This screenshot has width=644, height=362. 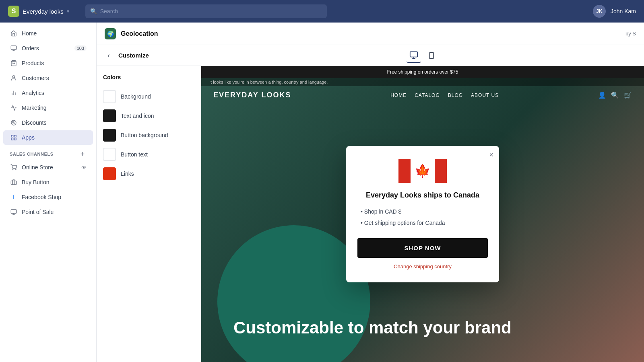 I want to click on canada-flag-container: 🍁, so click(x=423, y=172).